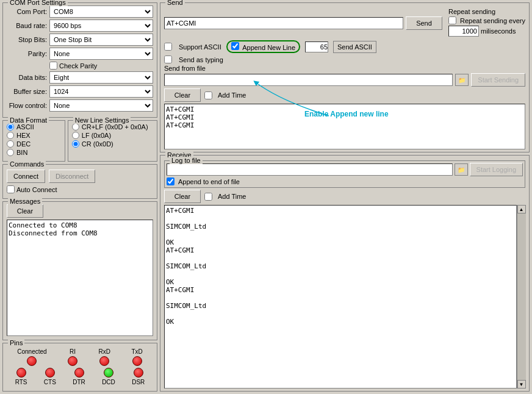  I want to click on new-line-settings-group: New Line Settings CR+LF (0x0D + 0x0A) LF…, so click(112, 141).